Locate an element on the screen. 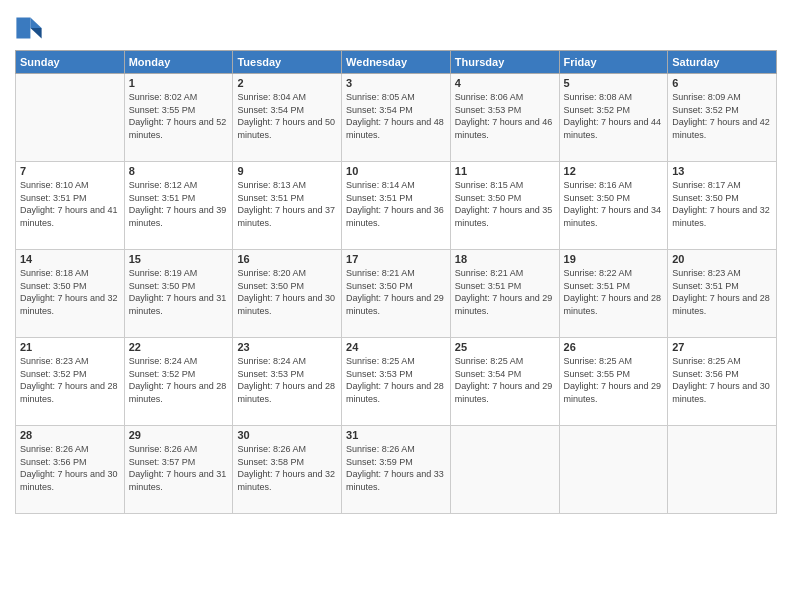 The height and width of the screenshot is (612, 792). day-info: Sunrise: 8:12 AMSunset: 3:51 PMDaylight:… is located at coordinates (179, 204).